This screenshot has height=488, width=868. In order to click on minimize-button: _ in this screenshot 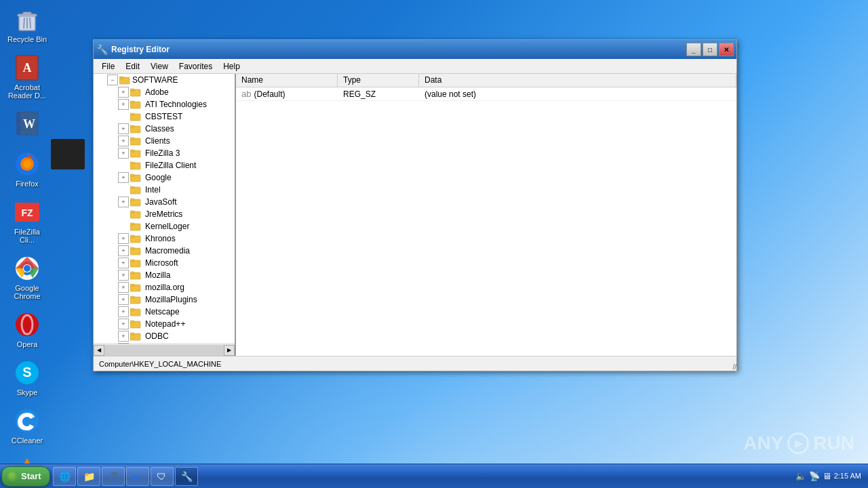, I will do `click(694, 49)`.